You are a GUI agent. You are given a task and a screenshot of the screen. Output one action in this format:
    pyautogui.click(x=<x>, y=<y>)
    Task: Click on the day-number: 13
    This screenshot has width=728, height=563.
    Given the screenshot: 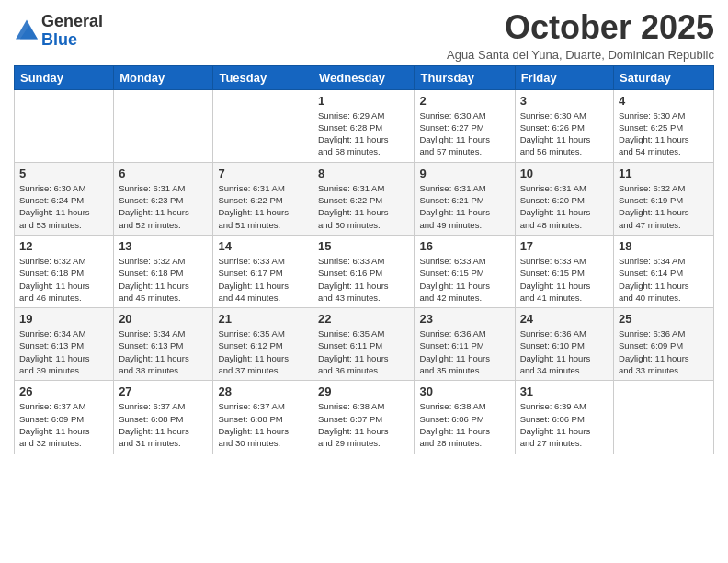 What is the action you would take?
    pyautogui.click(x=164, y=247)
    